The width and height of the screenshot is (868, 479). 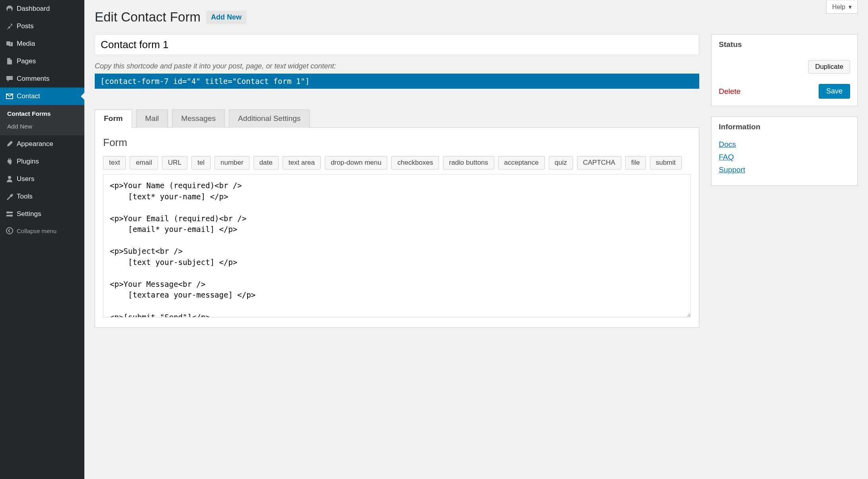 What do you see at coordinates (356, 163) in the screenshot?
I see `tag-dropdown-button: drop-down menu` at bounding box center [356, 163].